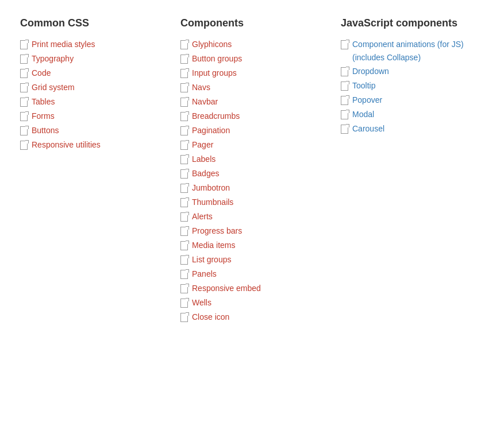 This screenshot has height=434, width=504. Describe the element at coordinates (226, 288) in the screenshot. I see `responsive-embed-link: Responsive embed` at that location.